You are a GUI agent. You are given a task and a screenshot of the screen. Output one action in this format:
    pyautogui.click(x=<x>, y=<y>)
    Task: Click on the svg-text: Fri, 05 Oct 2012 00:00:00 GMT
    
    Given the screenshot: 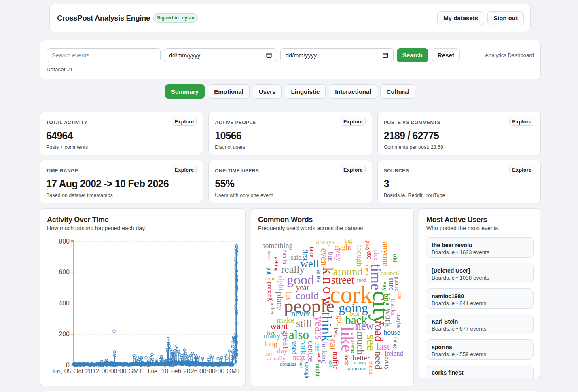 What is the action you would take?
    pyautogui.click(x=98, y=371)
    